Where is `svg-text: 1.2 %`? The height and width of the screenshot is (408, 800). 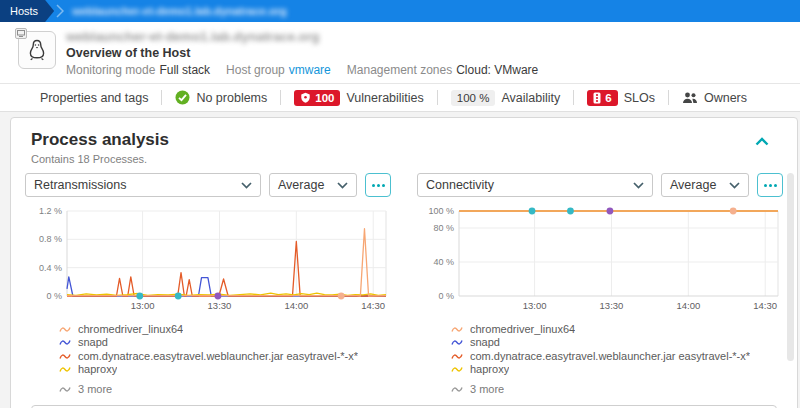
svg-text: 1.2 % is located at coordinates (50, 211).